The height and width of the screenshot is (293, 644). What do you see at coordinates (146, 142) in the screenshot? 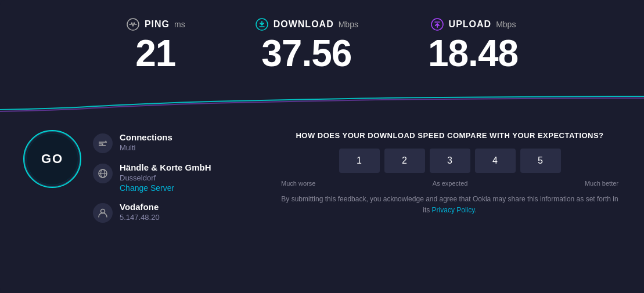
I see `connections-text: Connections Multi` at bounding box center [146, 142].